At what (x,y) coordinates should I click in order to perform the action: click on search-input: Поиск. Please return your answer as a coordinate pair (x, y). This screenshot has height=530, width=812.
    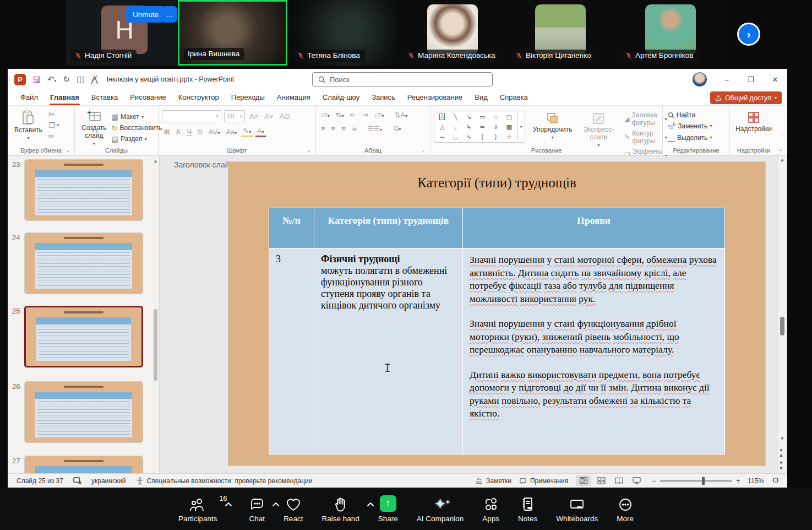
    Looking at the image, I should click on (402, 79).